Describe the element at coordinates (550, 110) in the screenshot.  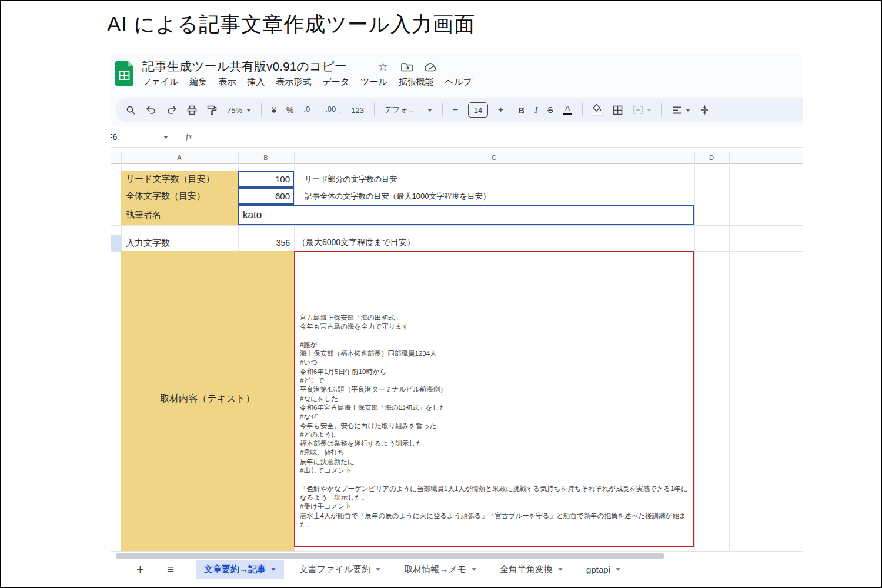
I see `strikethrough-button: S` at that location.